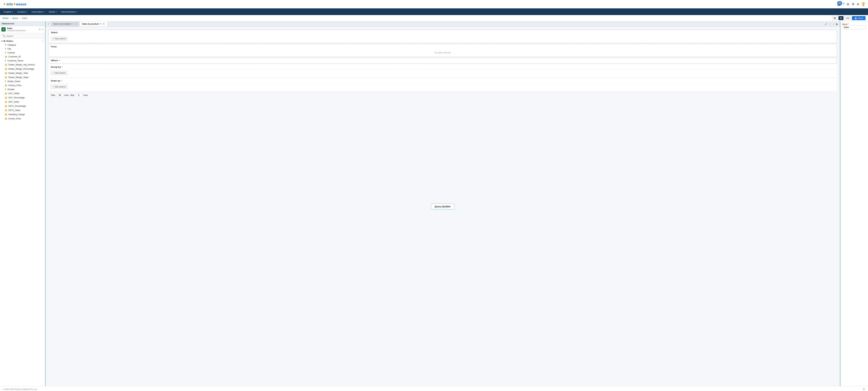 The image size is (868, 391). I want to click on skip-label: Skip, so click(72, 95).